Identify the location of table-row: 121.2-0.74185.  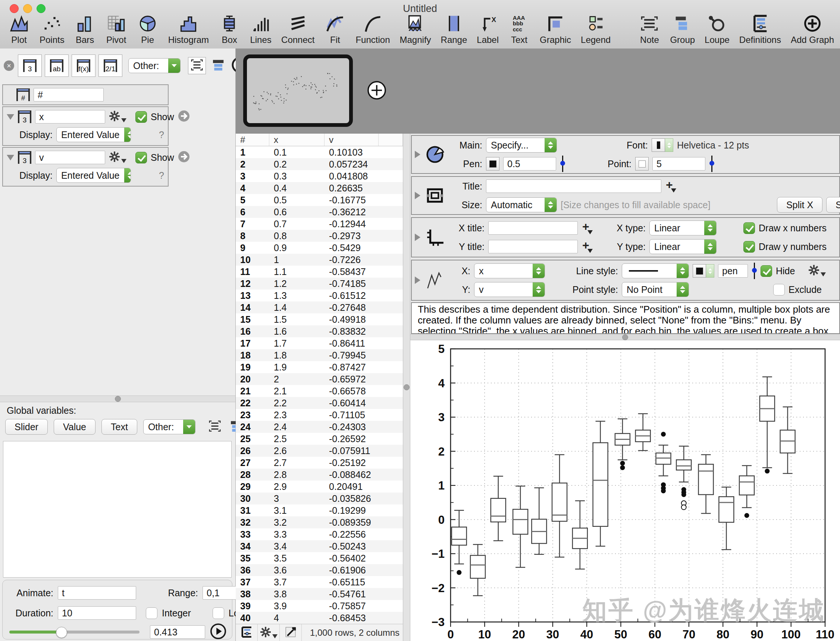
(319, 284).